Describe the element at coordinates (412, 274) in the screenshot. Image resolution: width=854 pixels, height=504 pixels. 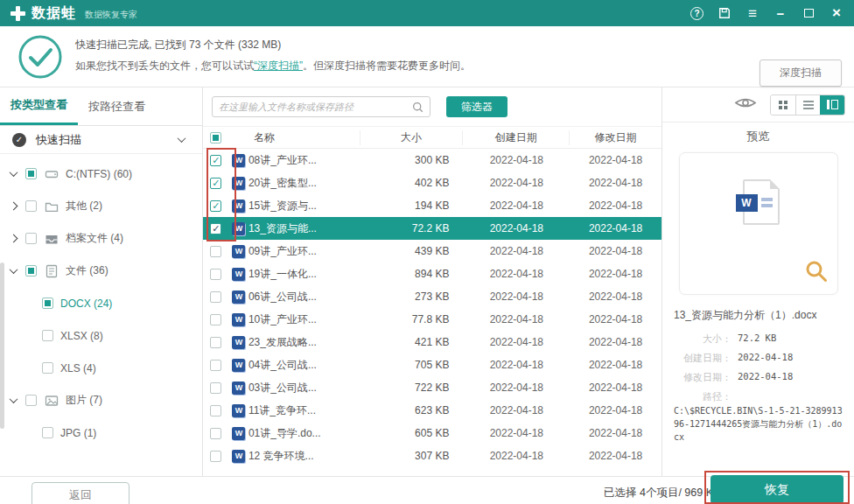
I see `file-size: 894 KB` at that location.